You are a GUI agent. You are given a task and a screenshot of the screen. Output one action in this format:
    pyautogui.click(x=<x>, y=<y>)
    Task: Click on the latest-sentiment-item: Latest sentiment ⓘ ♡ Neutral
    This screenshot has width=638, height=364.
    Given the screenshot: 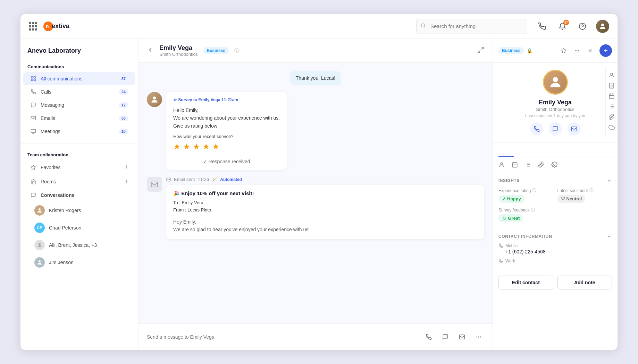 What is the action you would take?
    pyautogui.click(x=585, y=195)
    